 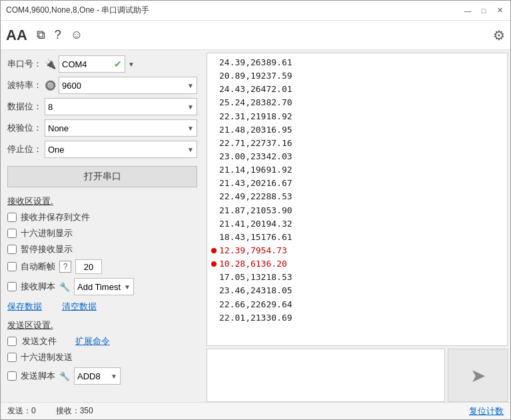 I want to click on data-line-text: 25.24,28382.70, so click(x=256, y=103).